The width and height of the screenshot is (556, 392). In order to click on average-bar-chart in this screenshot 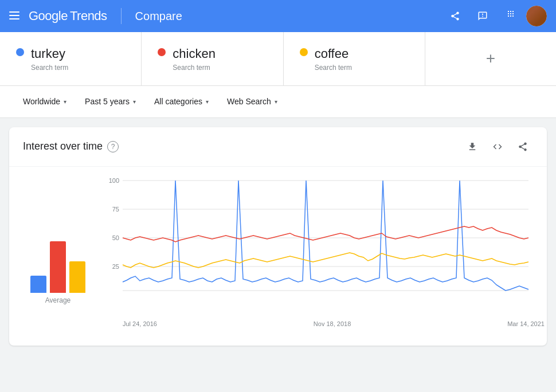, I will do `click(58, 264)`.